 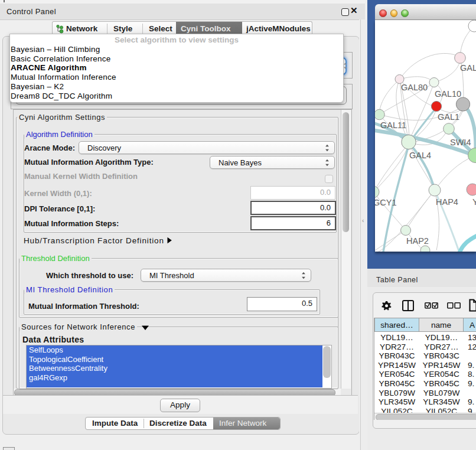 I want to click on svg-text: GAL, so click(x=468, y=68).